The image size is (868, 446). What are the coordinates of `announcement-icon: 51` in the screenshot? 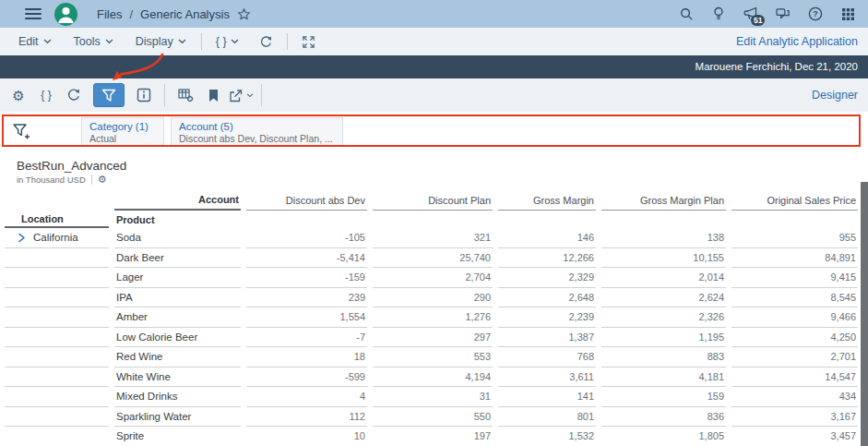 It's located at (751, 14).